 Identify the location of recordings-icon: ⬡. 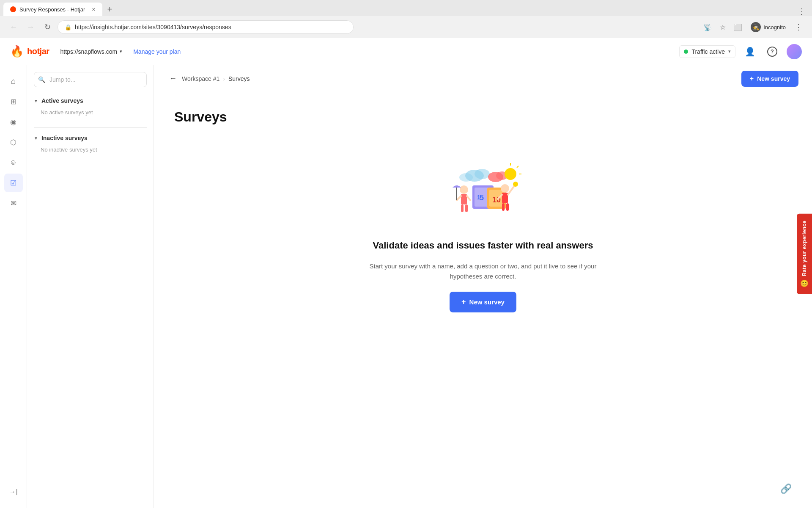
(14, 142).